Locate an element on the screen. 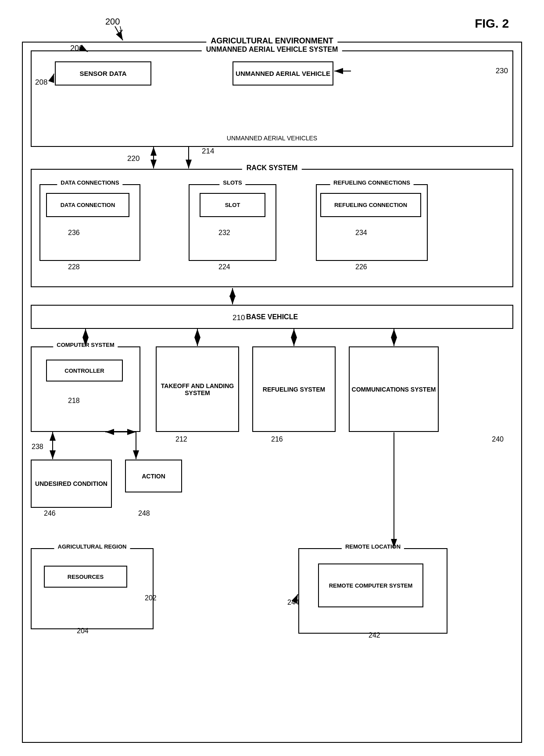 This screenshot has width=544, height=756. ref-220: 220 is located at coordinates (133, 159).